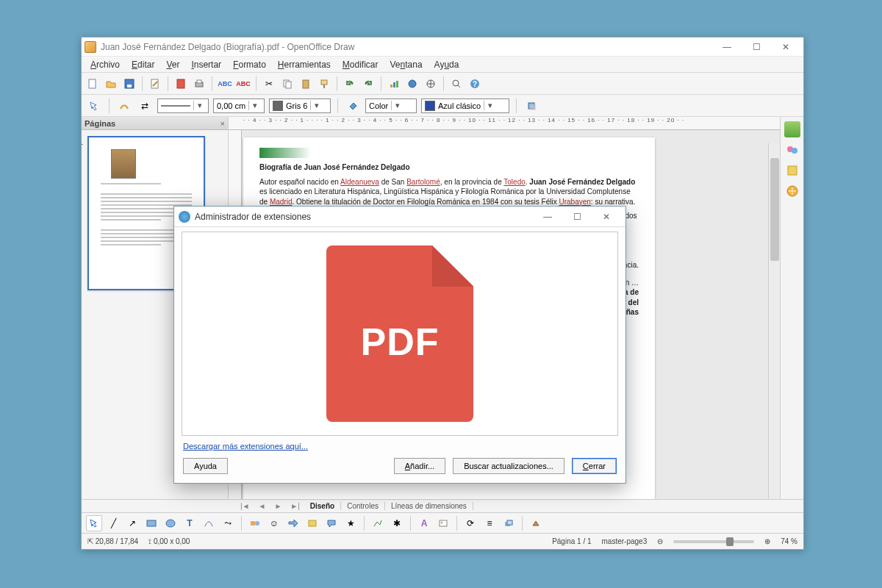  Describe the element at coordinates (206, 65) in the screenshot. I see `menu-insertar: Insertar` at that location.